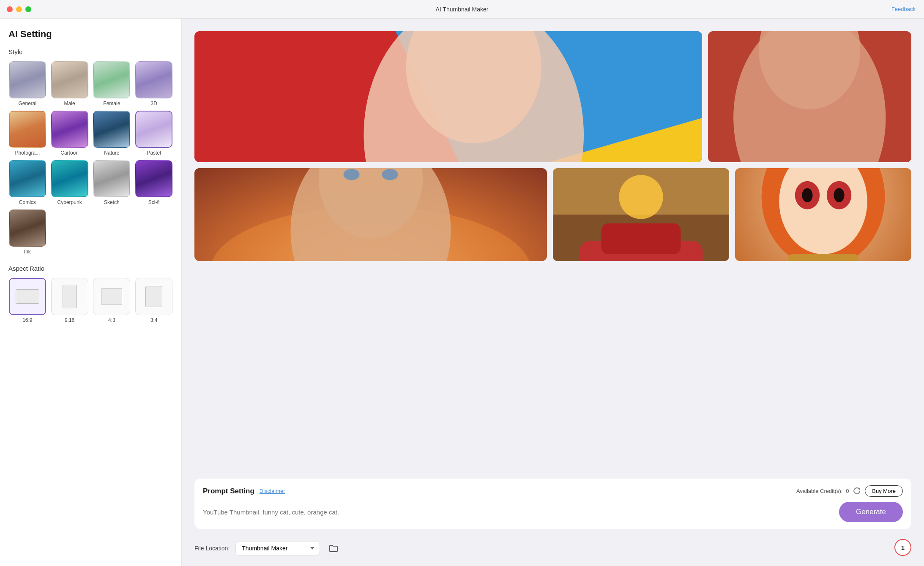 Image resolution: width=924 pixels, height=566 pixels. I want to click on style-name-photo: Photogra..., so click(28, 153).